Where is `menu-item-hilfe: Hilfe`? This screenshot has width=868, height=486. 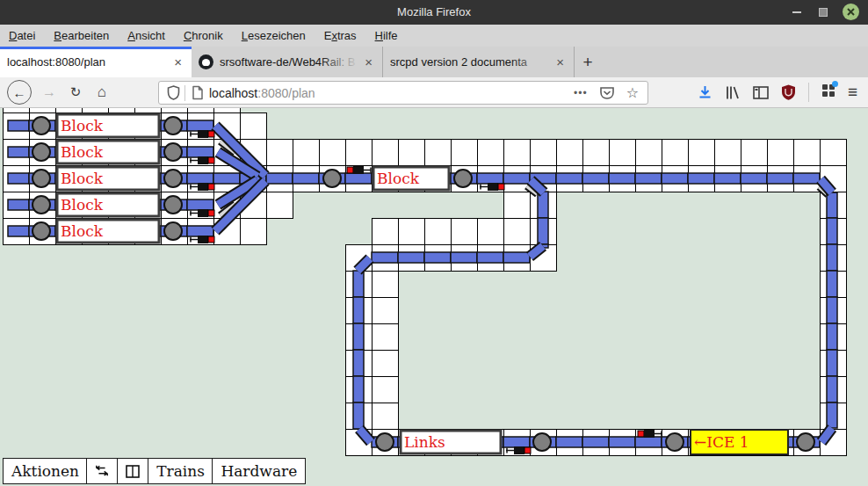 menu-item-hilfe: Hilfe is located at coordinates (387, 35).